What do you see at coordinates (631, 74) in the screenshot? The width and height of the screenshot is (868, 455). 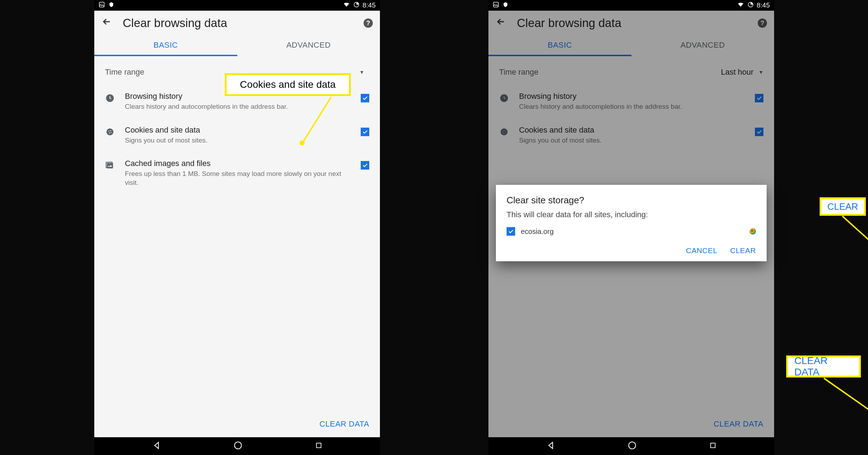 I see `time-range-selector: Time range Last hour ▼` at bounding box center [631, 74].